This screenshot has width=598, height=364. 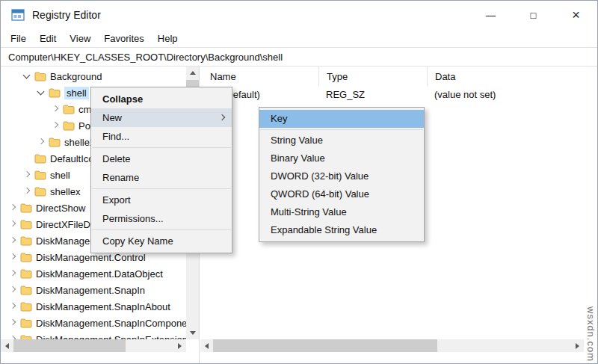 I want to click on menu-item-label: Multi-String Value, so click(x=309, y=212).